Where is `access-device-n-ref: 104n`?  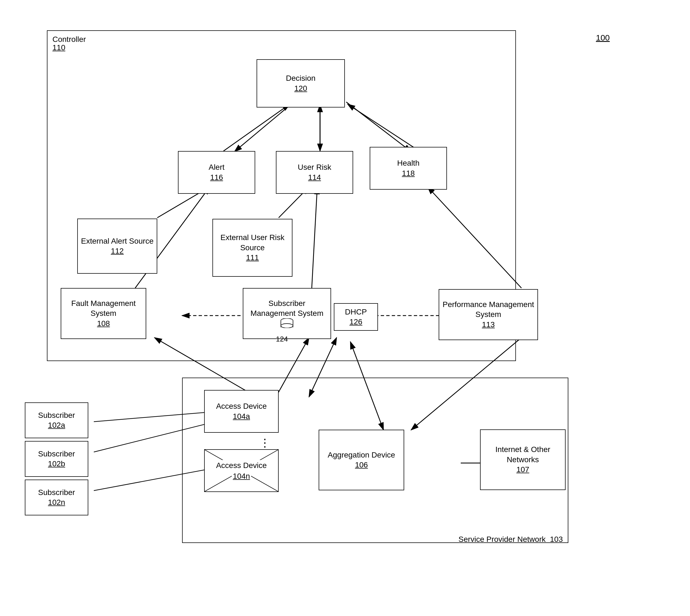 access-device-n-ref: 104n is located at coordinates (241, 476).